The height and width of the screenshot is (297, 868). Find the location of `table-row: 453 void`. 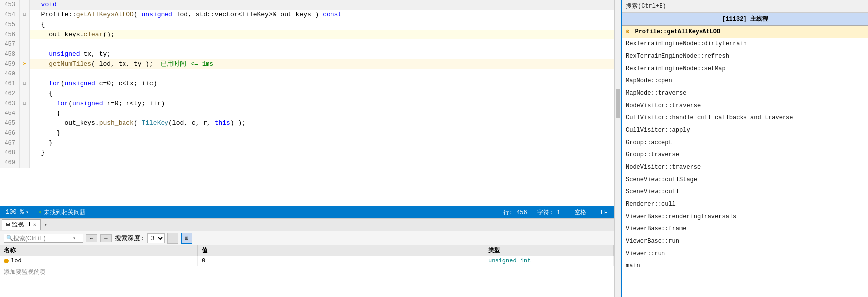

table-row: 453 void is located at coordinates (307, 5).